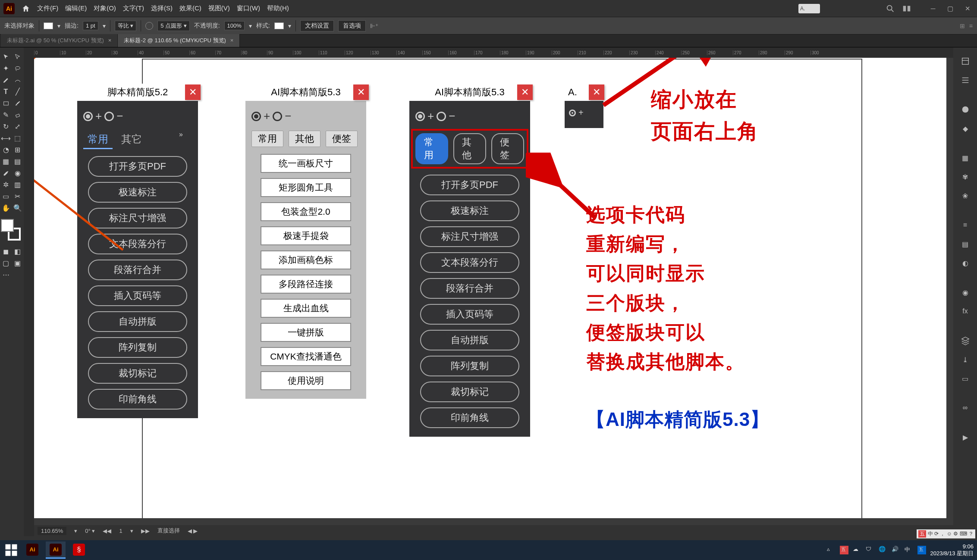  I want to click on color-mode: ◼, so click(6, 252).